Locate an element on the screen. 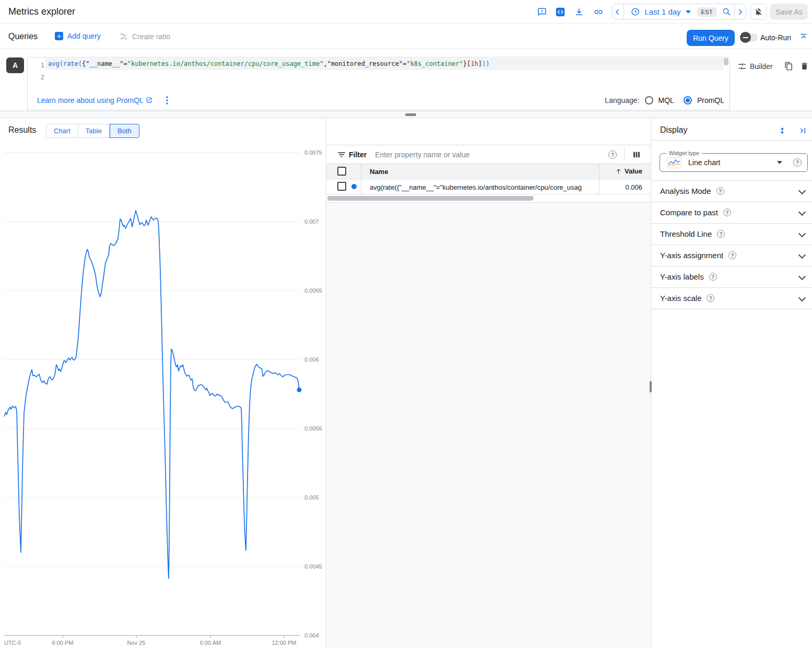  delete-query-icon is located at coordinates (804, 66).